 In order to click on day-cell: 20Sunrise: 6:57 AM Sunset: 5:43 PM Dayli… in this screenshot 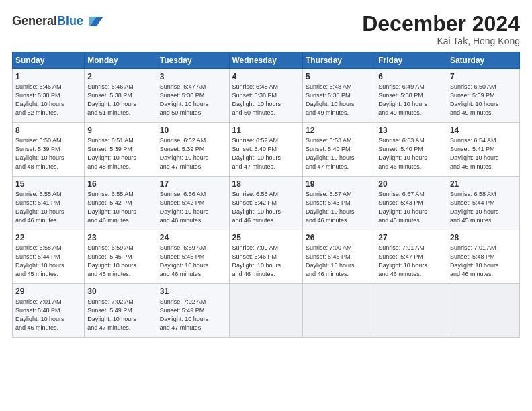, I will do `click(411, 203)`.